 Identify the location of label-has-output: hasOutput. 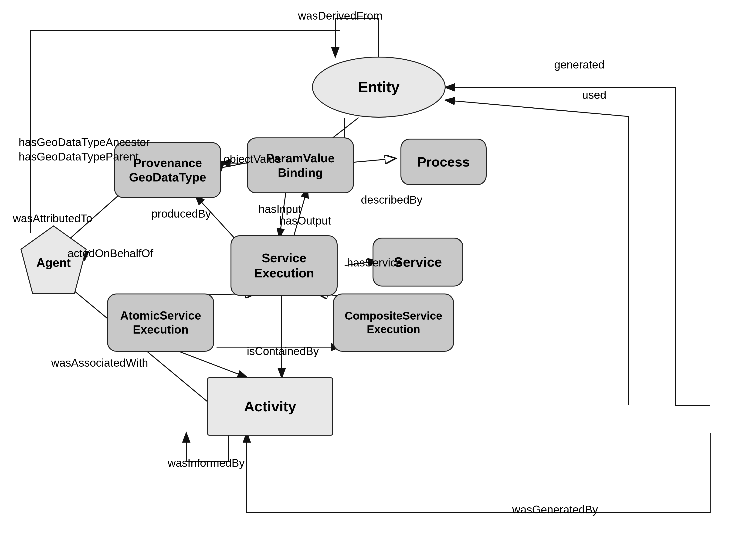
(305, 221).